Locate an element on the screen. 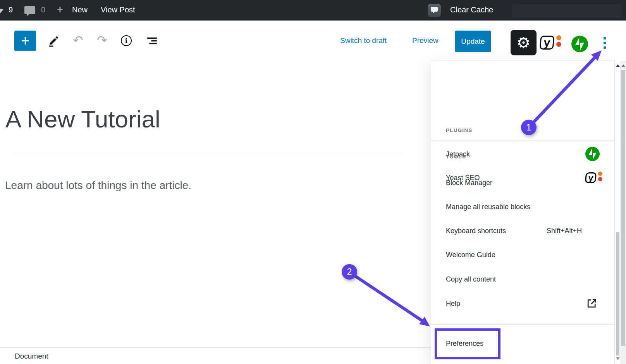  settings-gear-button: ⚙ is located at coordinates (524, 43).